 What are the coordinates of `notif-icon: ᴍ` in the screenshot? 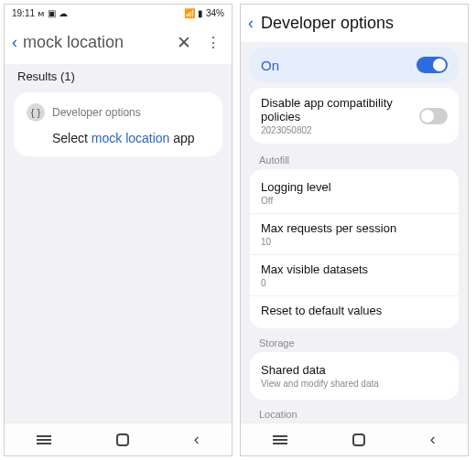 It's located at (41, 14).